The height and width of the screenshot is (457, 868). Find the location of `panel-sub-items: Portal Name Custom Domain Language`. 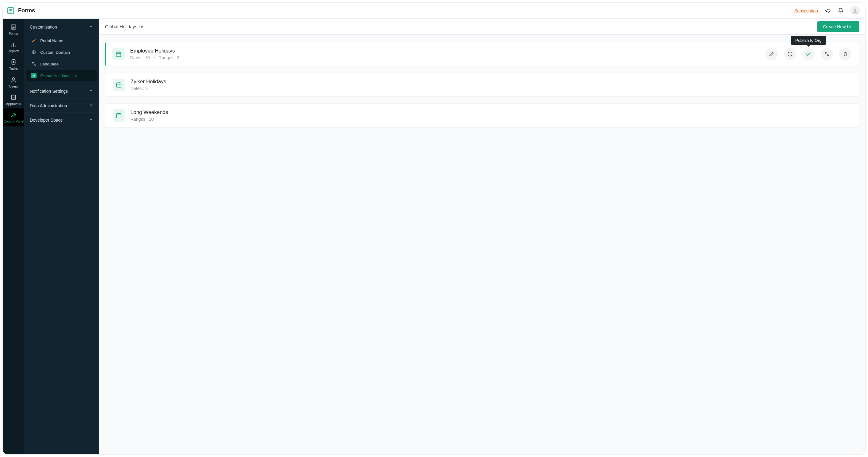

panel-sub-items: Portal Name Custom Domain Language is located at coordinates (61, 59).